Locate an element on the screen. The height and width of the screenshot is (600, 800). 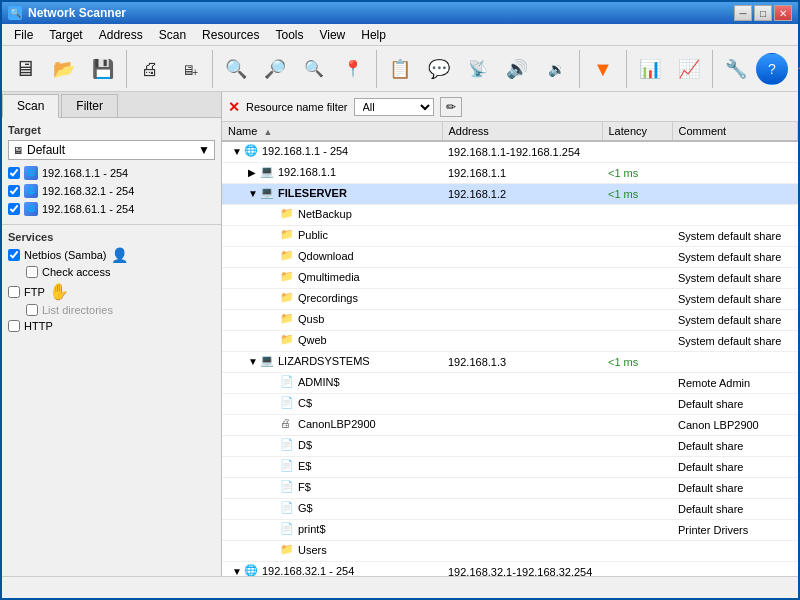
expand-icon: ▶ is located at coordinates (254, 173).